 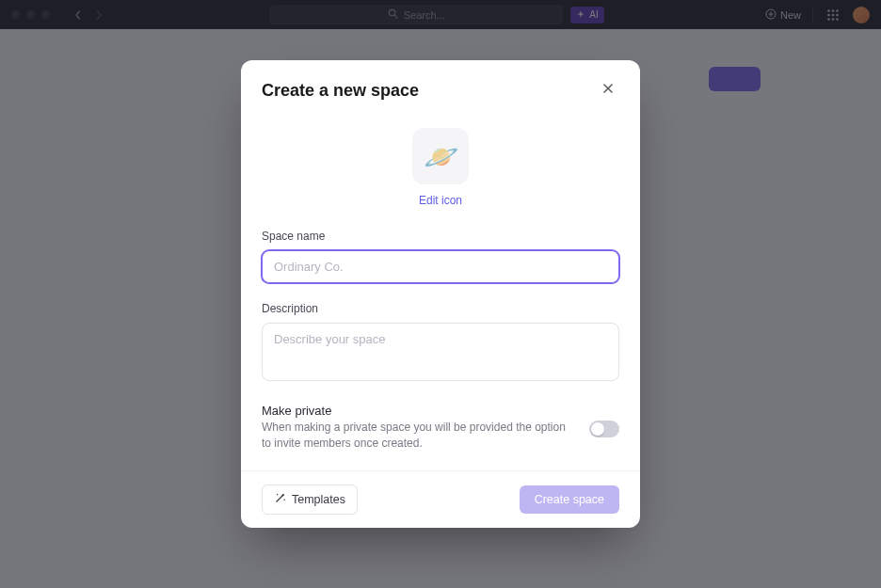 What do you see at coordinates (440, 309) in the screenshot?
I see `description-label: Description` at bounding box center [440, 309].